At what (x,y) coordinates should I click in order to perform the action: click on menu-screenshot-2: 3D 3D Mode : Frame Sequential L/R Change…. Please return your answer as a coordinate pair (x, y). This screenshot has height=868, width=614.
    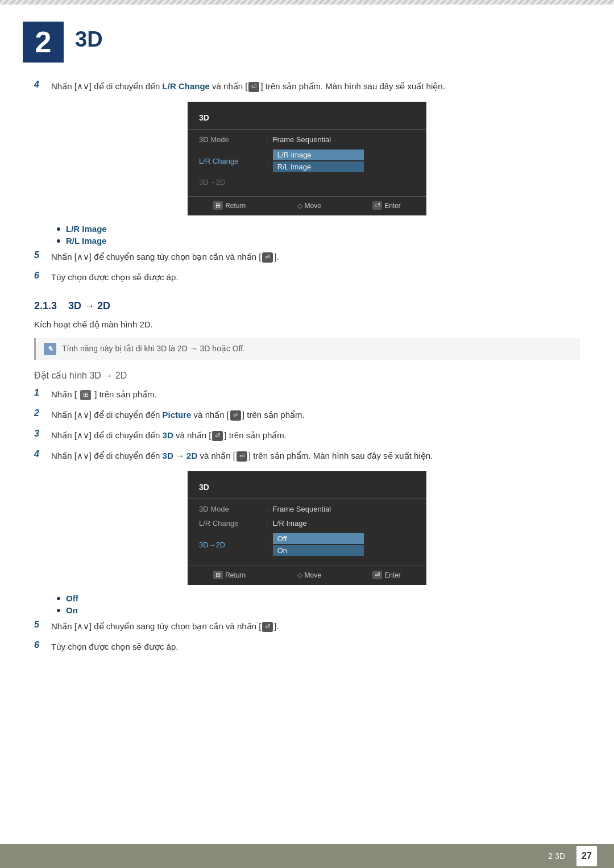
    Looking at the image, I should click on (307, 528).